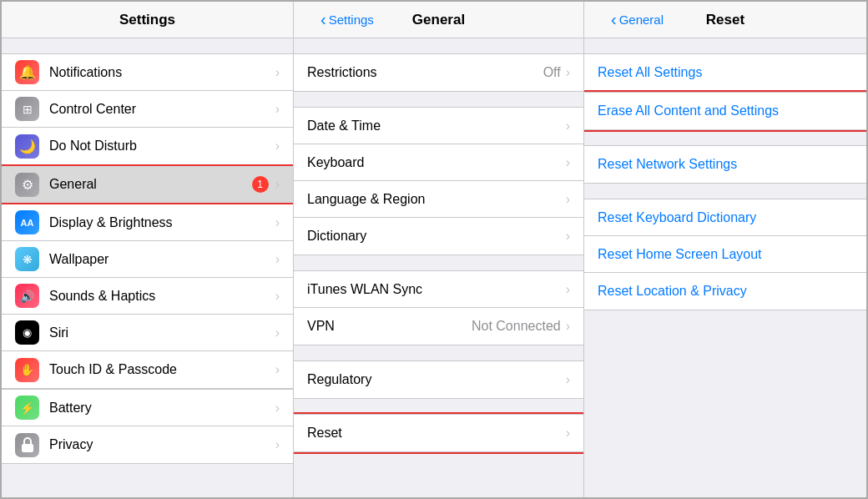  What do you see at coordinates (27, 259) in the screenshot?
I see `wallpaper-icon: ❋` at bounding box center [27, 259].